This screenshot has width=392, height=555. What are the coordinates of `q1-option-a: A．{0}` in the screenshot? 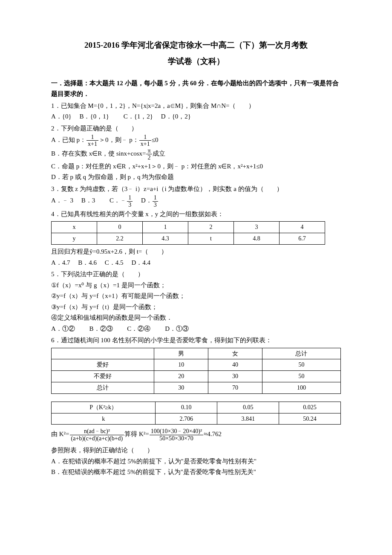 It's located at (61, 116).